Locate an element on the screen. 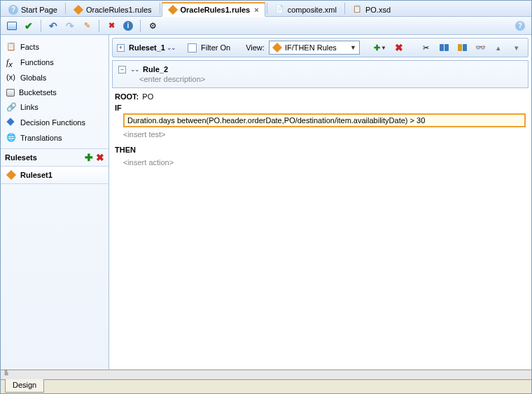 This screenshot has width=532, height=394. chevron-down-icon: ▼ is located at coordinates (353, 48).